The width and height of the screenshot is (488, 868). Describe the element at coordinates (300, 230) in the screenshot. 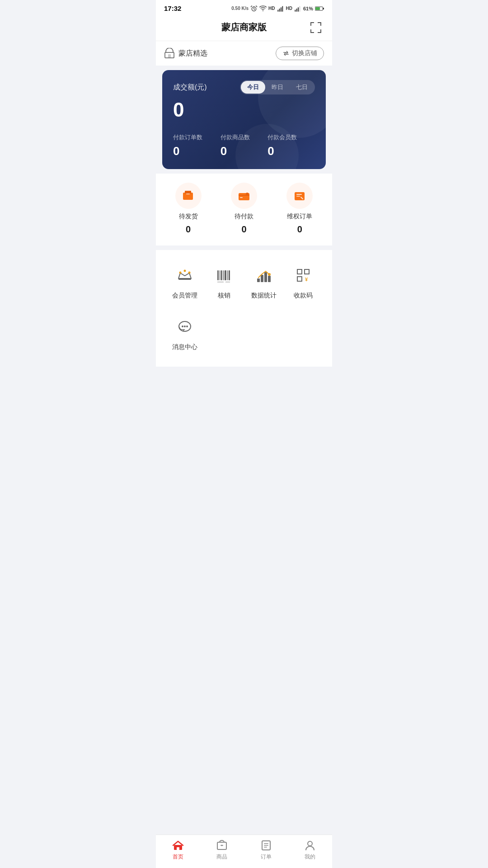

I see `dispute-count: 0` at that location.